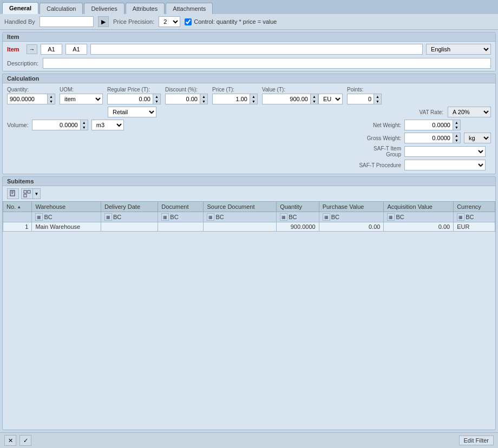 This screenshot has width=498, height=448. I want to click on regular-price-up: ▲, so click(157, 96).